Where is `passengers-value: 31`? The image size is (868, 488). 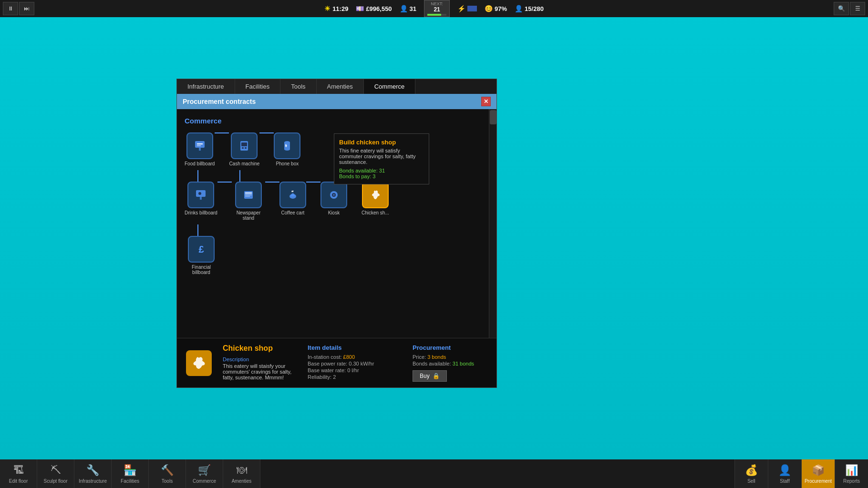
passengers-value: 31 is located at coordinates (413, 9).